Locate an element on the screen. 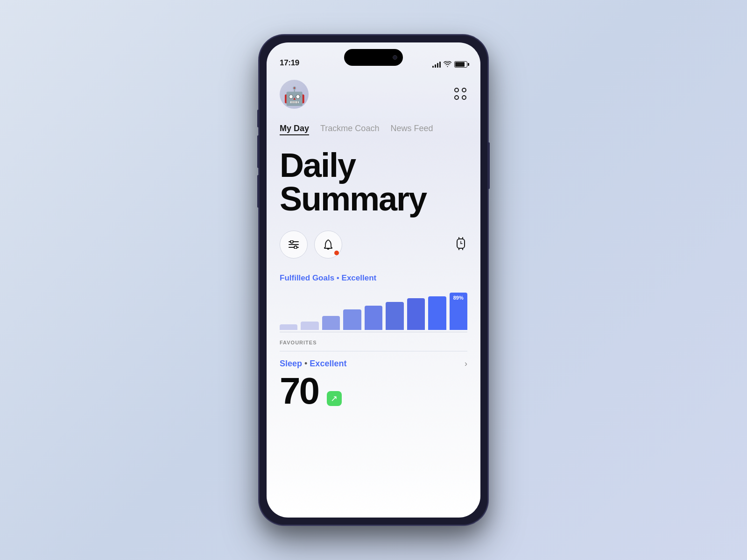  apps-grid-icon is located at coordinates (461, 94).